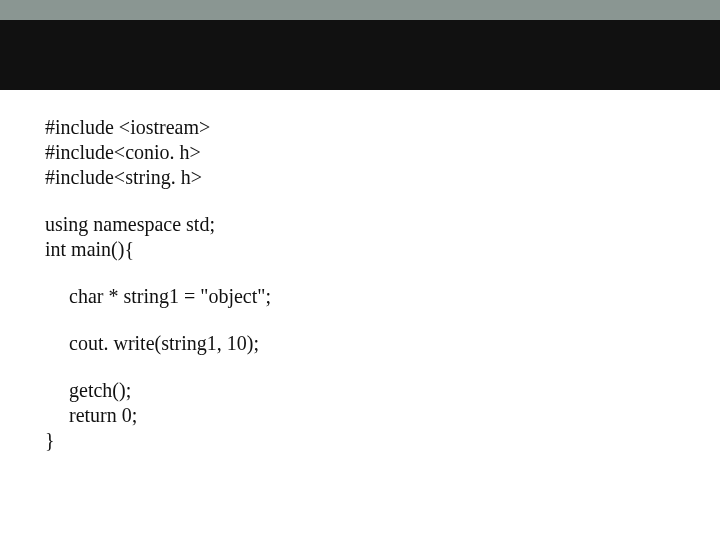 Image resolution: width=720 pixels, height=540 pixels. I want to click on includes-block: #include <iostream> #include<conio. h> #…, so click(360, 152).